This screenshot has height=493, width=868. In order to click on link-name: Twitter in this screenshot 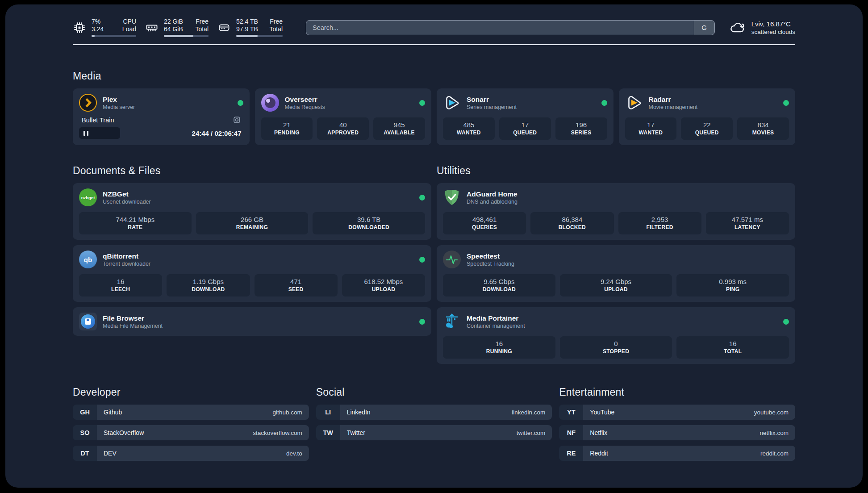, I will do `click(356, 433)`.